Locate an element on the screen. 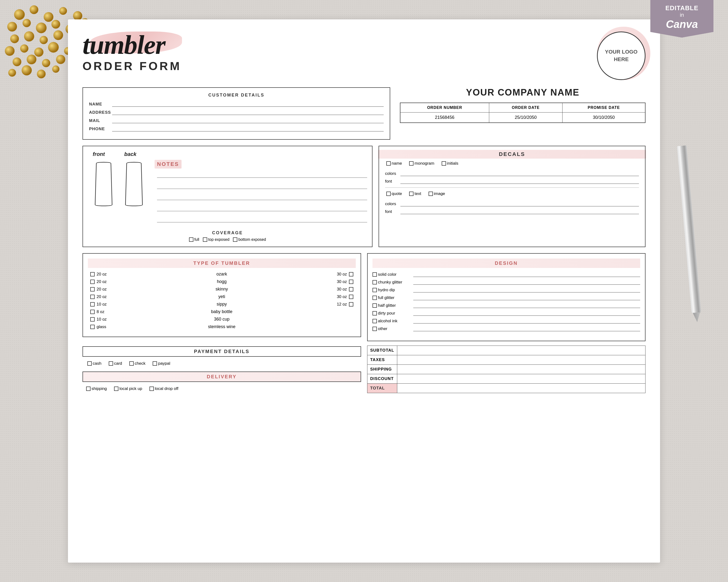  tumbler-row-hogg: 20 oz hogg 30 oz is located at coordinates (222, 281).